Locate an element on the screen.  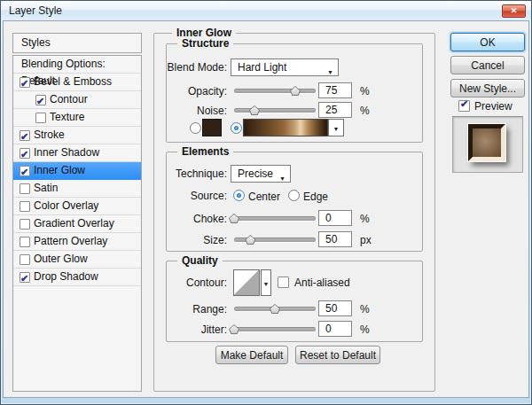
jitter-input is located at coordinates (335, 329).